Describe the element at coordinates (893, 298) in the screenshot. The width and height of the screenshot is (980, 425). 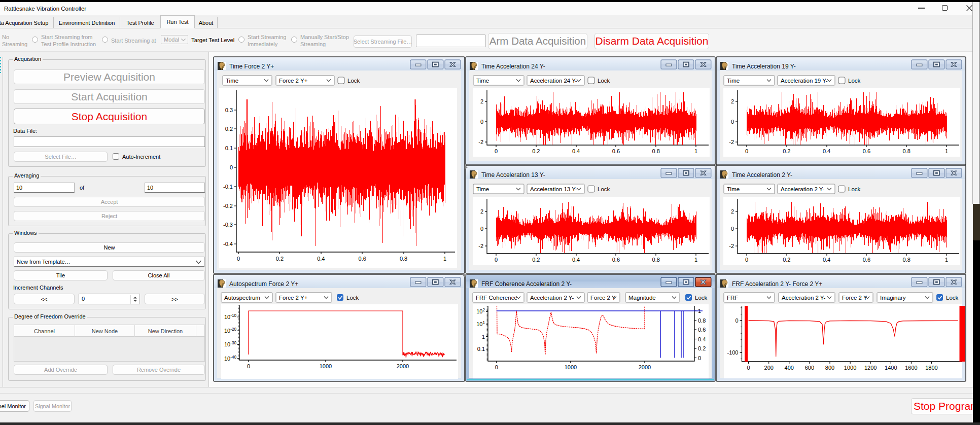
I see `svg-text: Imaginary` at that location.